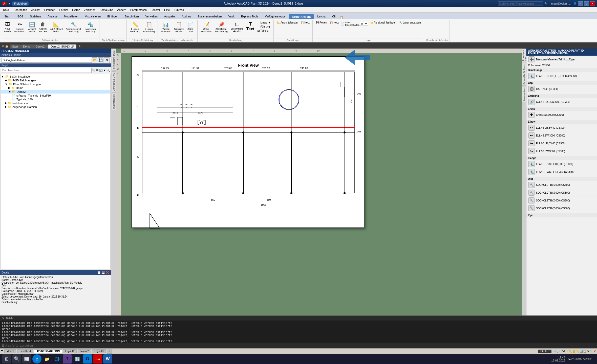 This screenshot has width=597, height=364. What do you see at coordinates (98, 359) in the screenshot?
I see `taskbar-autocad: AC` at bounding box center [98, 359].